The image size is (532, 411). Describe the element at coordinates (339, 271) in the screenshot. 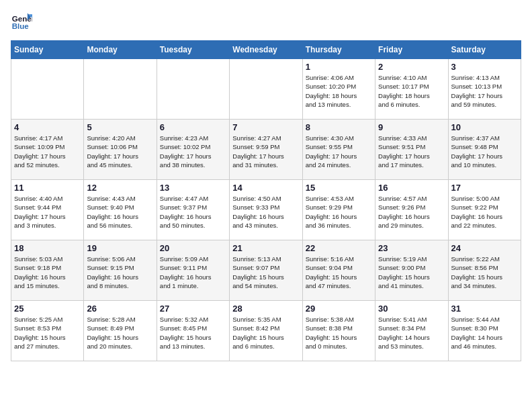

I see `day-cell: 22Sunrise: 5:16 AM Sunset: 9:04 PM Dayli…` at that location.